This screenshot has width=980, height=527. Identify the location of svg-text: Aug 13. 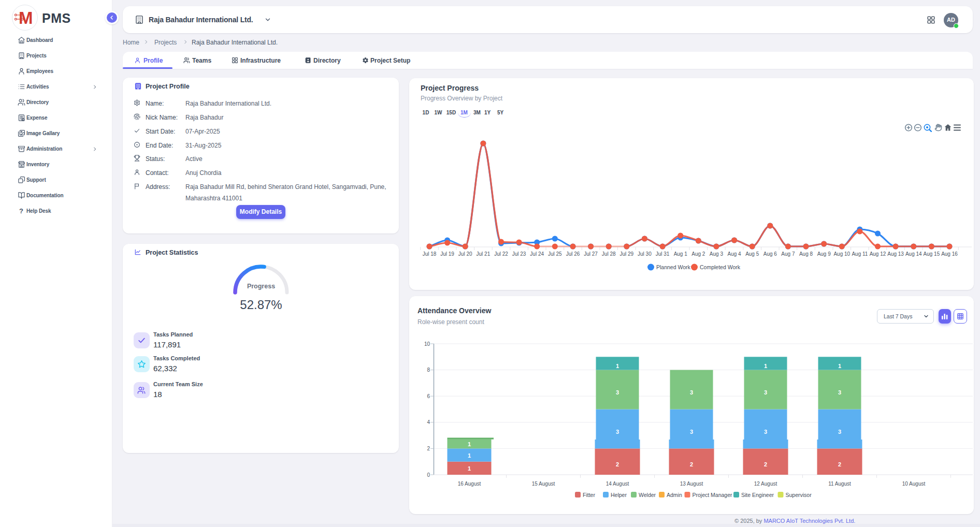
(896, 254).